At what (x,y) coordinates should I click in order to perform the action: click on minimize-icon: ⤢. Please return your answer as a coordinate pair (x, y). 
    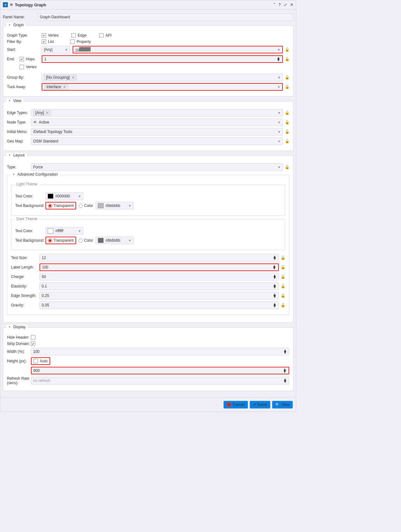
    Looking at the image, I should click on (285, 5).